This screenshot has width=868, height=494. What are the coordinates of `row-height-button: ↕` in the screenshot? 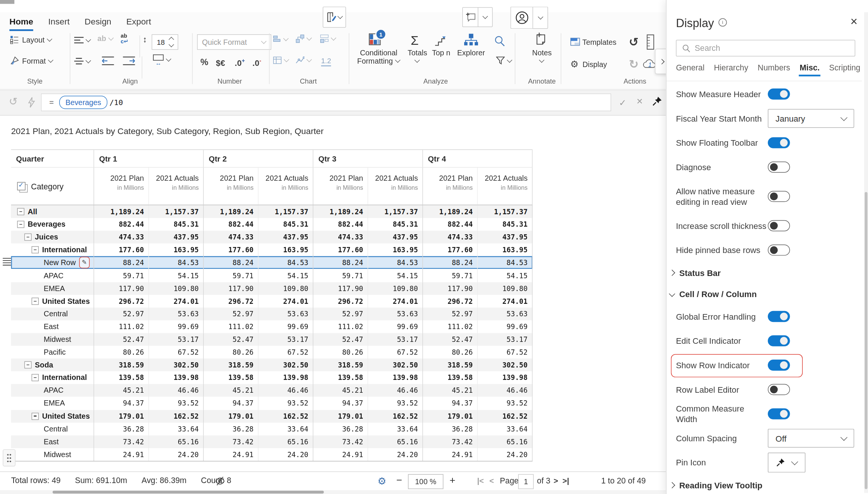 It's located at (145, 39).